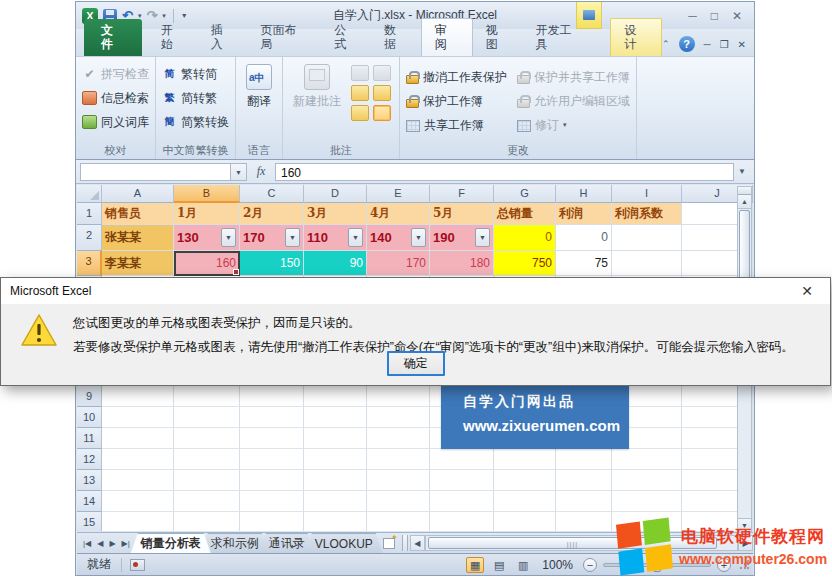 The width and height of the screenshot is (832, 581). I want to click on tab-review: 审阅, so click(447, 37).